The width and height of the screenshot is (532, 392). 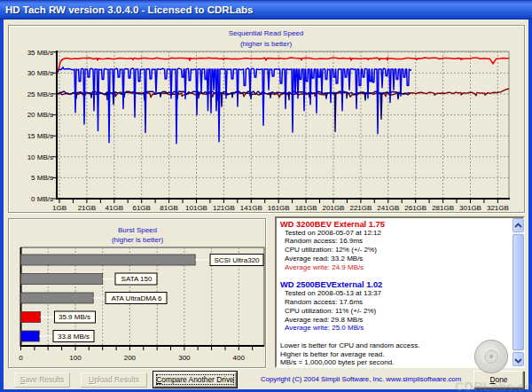 I want to click on svg-text: 161GB, so click(x=278, y=208).